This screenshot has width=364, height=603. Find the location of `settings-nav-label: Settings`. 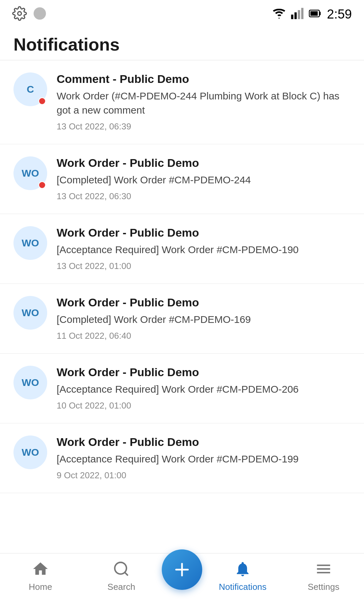

settings-nav-label: Settings is located at coordinates (324, 587).